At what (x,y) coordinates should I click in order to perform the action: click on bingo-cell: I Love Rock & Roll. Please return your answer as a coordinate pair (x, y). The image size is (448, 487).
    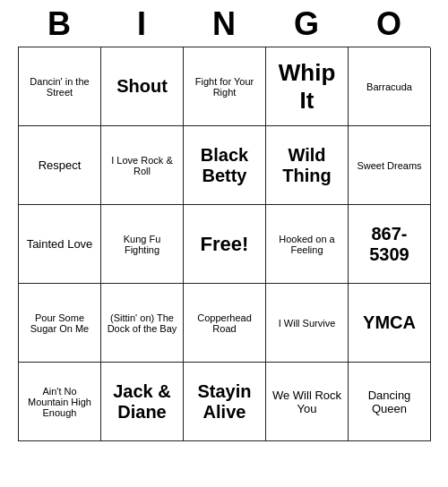
    Looking at the image, I should click on (142, 166).